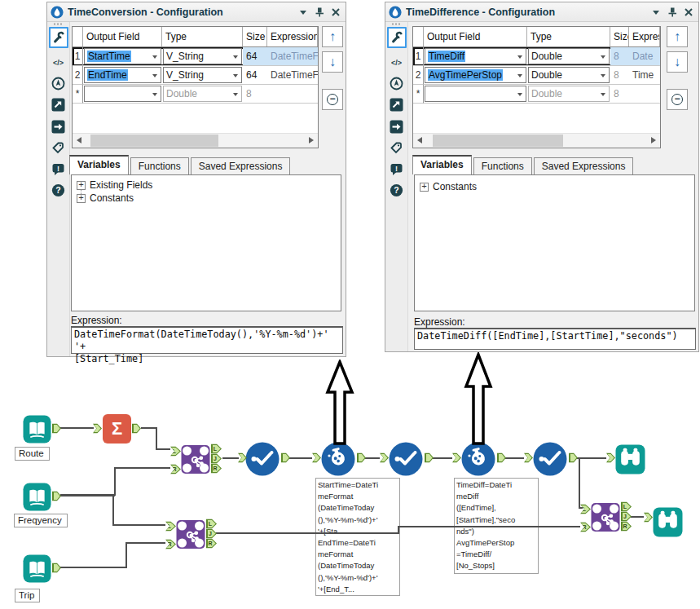  What do you see at coordinates (476, 75) in the screenshot?
I see `field-name-dropdown: AvgTimePerStop` at bounding box center [476, 75].